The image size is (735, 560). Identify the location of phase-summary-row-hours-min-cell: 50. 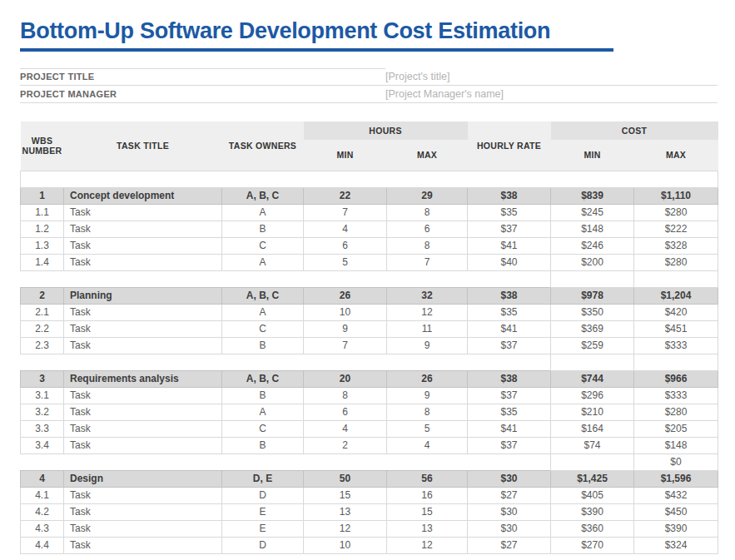
(345, 478).